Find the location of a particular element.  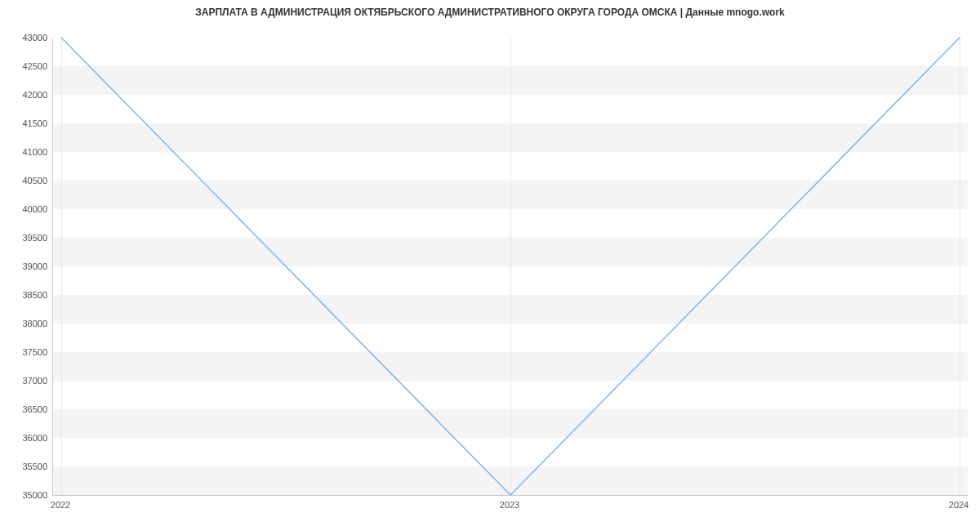

y-tick-label: 39000 is located at coordinates (27, 266).